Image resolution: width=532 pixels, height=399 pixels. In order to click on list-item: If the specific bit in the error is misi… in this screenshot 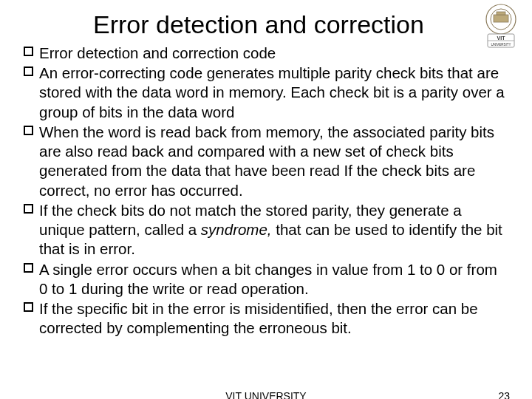, I will do `click(266, 318)`.